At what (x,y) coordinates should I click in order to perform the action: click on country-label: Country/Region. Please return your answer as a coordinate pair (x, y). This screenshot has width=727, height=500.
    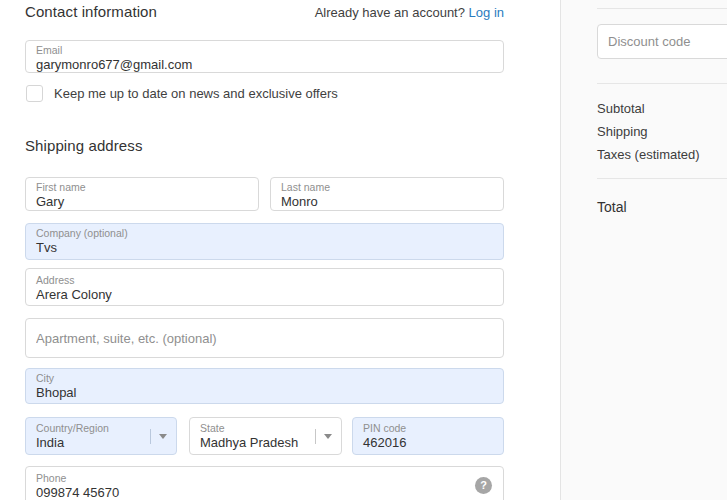
    Looking at the image, I should click on (101, 428).